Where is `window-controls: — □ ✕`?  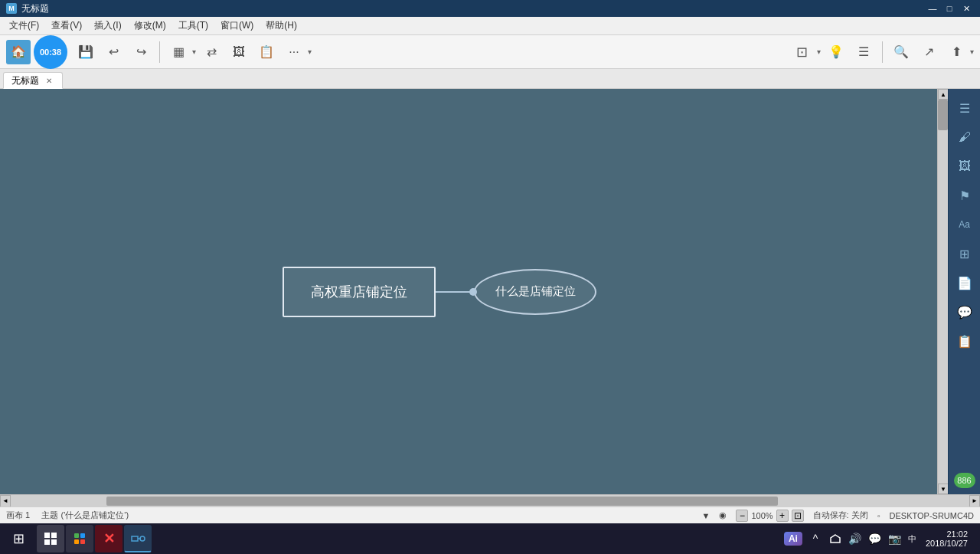 window-controls: — □ ✕ is located at coordinates (949, 8).